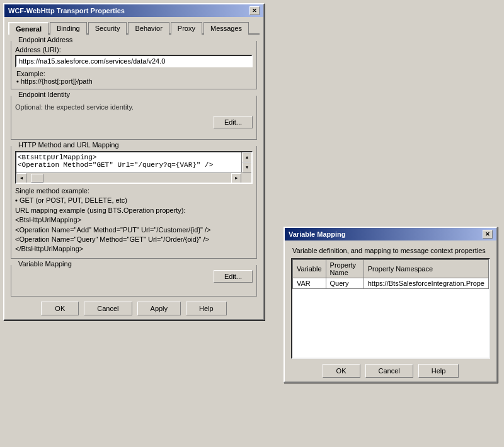 The width and height of the screenshot is (504, 447). Describe the element at coordinates (233, 122) in the screenshot. I see `endpoint-identity-edit-button: Edit...` at that location.